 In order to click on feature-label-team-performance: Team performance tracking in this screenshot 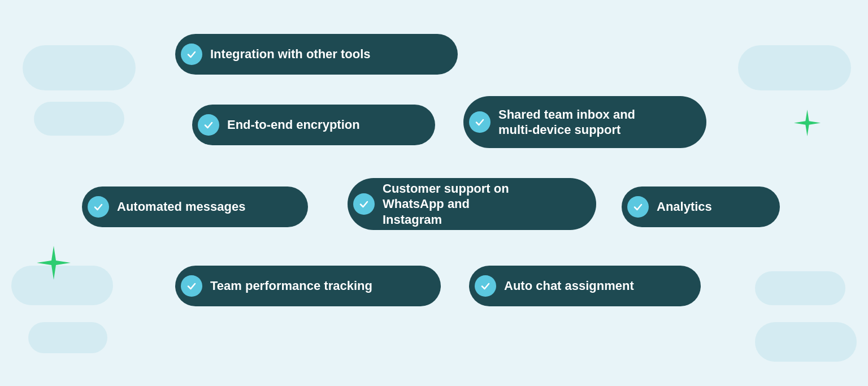, I will do `click(292, 286)`.